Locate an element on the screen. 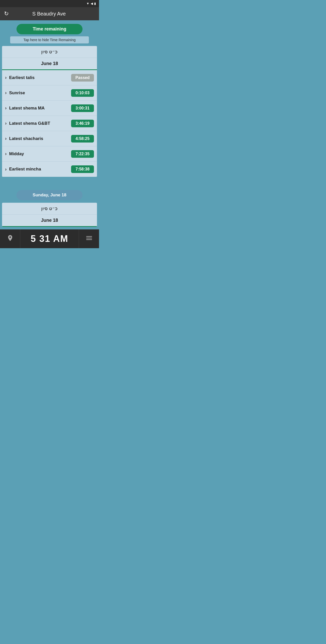 This screenshot has width=326, height=644. time-row-latest-shema-gbt: › Latest shema G&BT 3:46:19 is located at coordinates (50, 123).